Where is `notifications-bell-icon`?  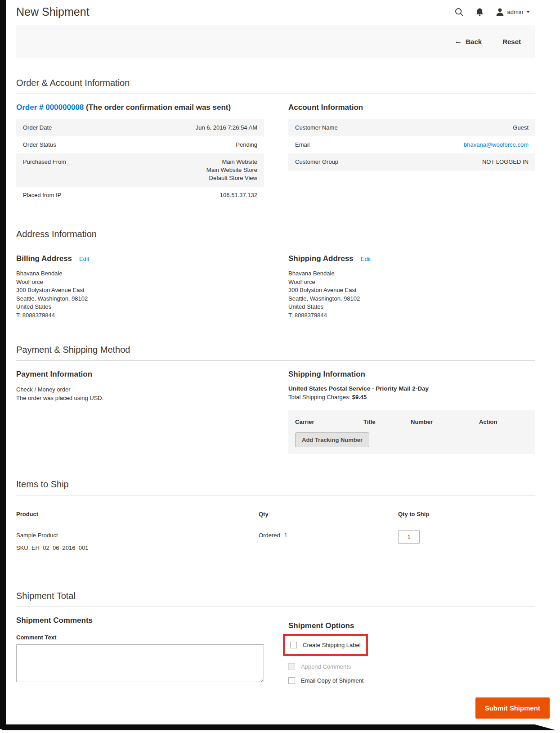 notifications-bell-icon is located at coordinates (479, 12).